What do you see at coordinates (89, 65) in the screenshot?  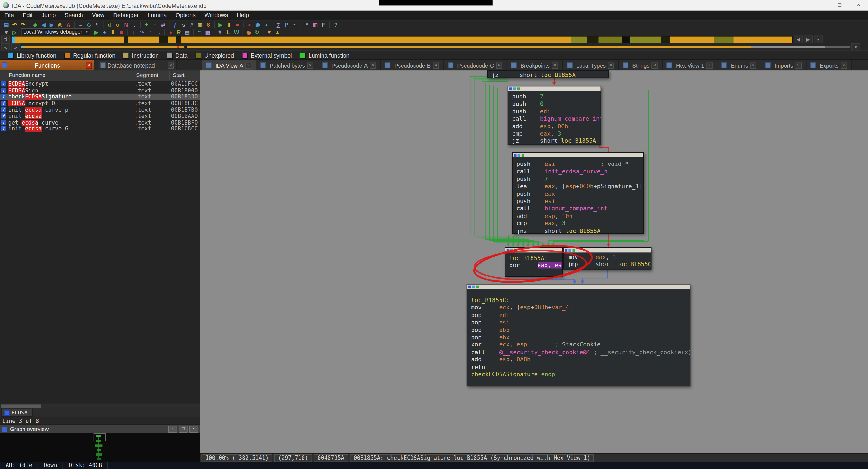 I see `functions-tab-close-icon: ×` at bounding box center [89, 65].